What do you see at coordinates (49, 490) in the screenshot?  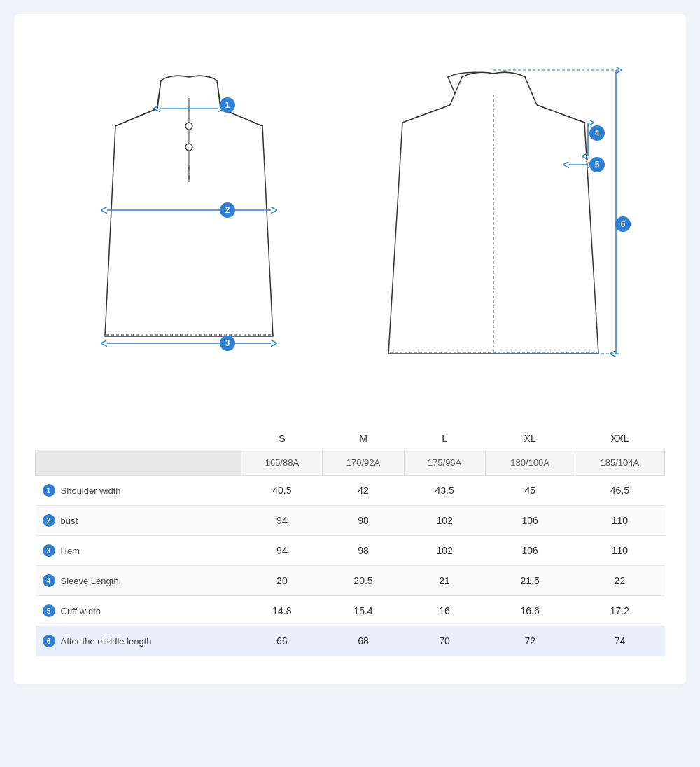 I see `row-badge-1: 1` at bounding box center [49, 490].